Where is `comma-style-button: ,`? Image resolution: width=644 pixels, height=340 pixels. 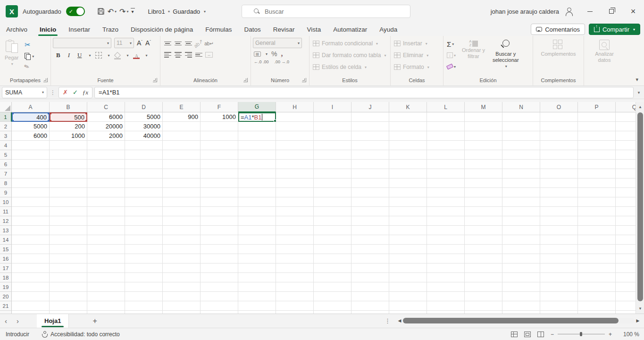 comma-style-button: , is located at coordinates (282, 54).